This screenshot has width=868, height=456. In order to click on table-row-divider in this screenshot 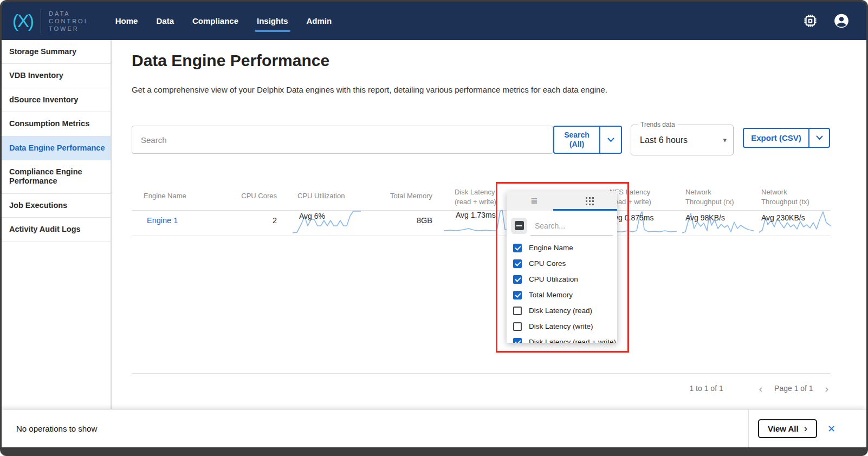, I will do `click(481, 236)`.